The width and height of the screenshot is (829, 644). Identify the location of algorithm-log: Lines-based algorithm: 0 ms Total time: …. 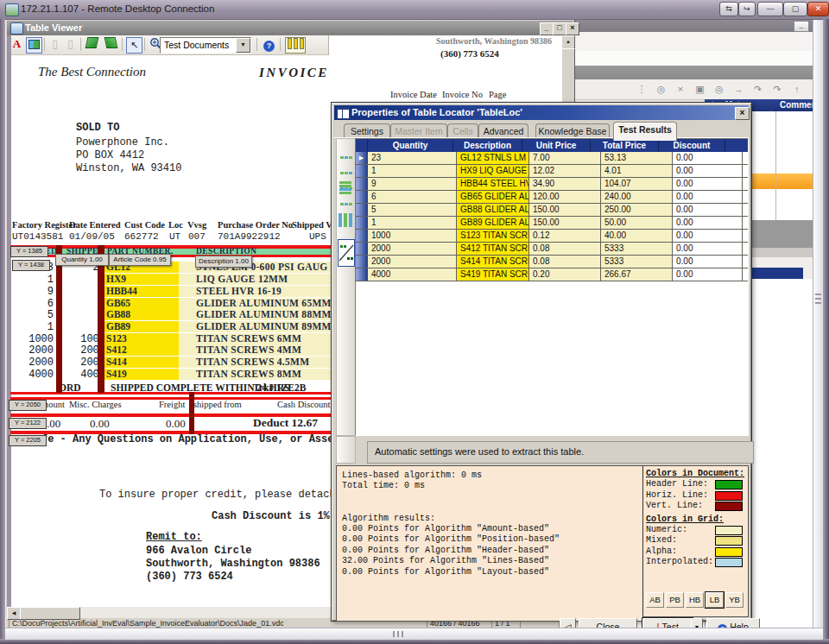
(492, 544).